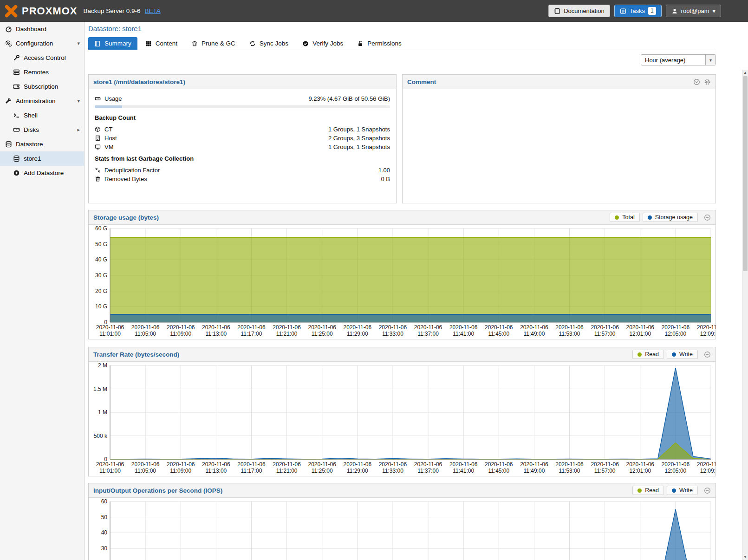 Image resolution: width=748 pixels, height=560 pixels. What do you see at coordinates (638, 11) in the screenshot?
I see `tasks-button: Tasks 1` at bounding box center [638, 11].